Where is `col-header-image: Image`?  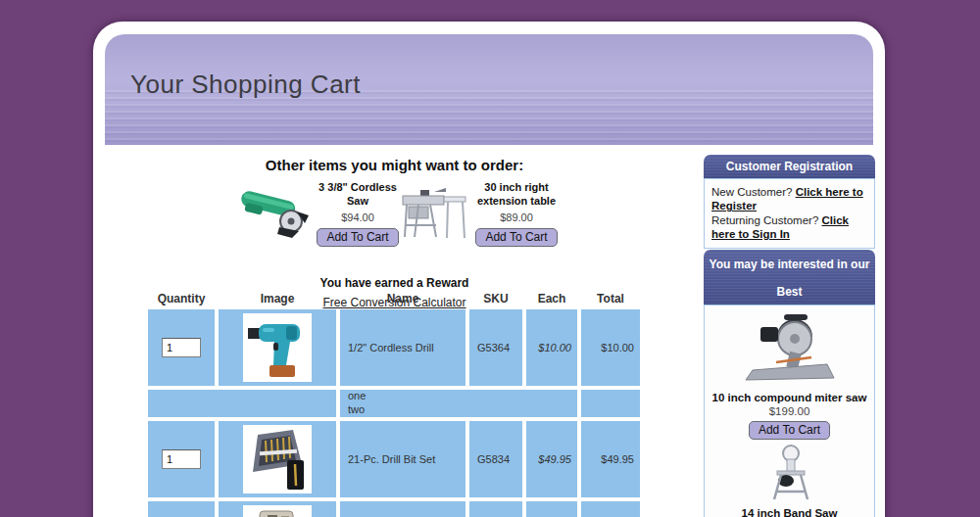 col-header-image: Image is located at coordinates (277, 298).